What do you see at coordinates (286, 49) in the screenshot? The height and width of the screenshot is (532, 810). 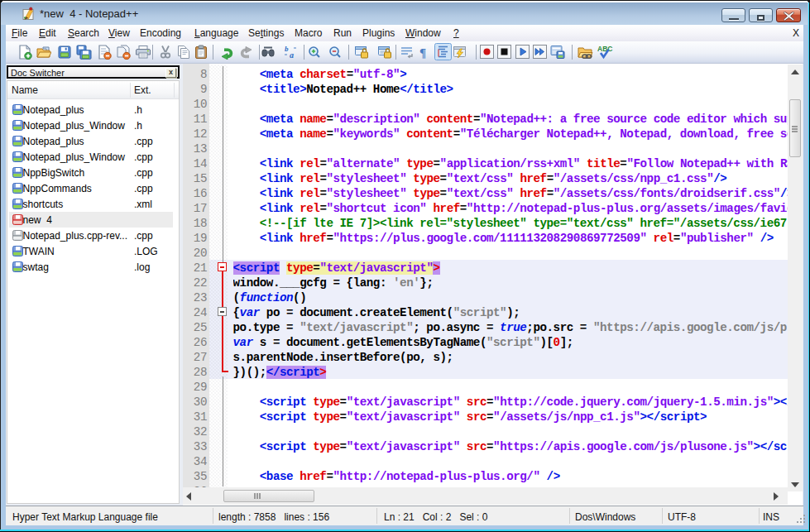 I see `svg-text: b` at bounding box center [286, 49].